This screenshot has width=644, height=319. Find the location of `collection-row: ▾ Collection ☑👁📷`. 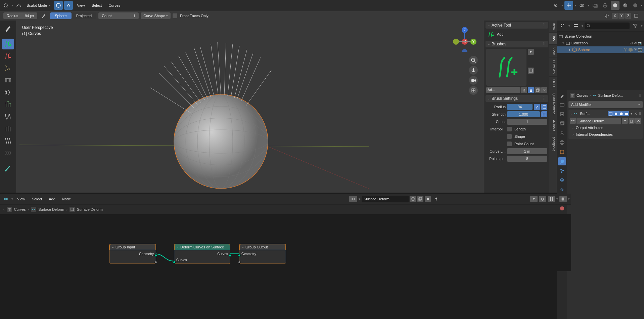

collection-row: ▾ Collection ☑👁📷 is located at coordinates (600, 43).